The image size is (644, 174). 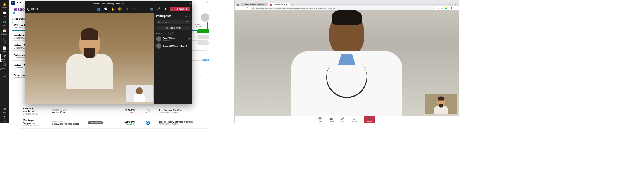 I want to click on rail-calendar: 📅Calendar, so click(x=4, y=32).